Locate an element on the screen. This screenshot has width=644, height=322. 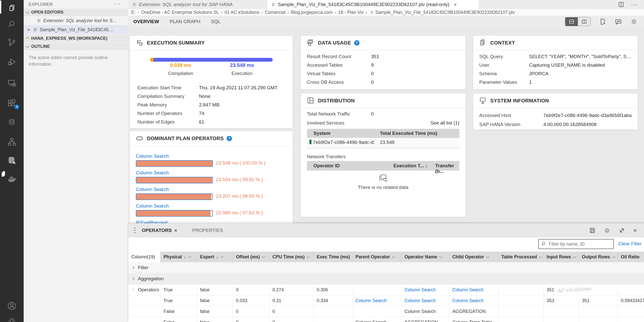
column-header: Physical↓ is located at coordinates (179, 257).